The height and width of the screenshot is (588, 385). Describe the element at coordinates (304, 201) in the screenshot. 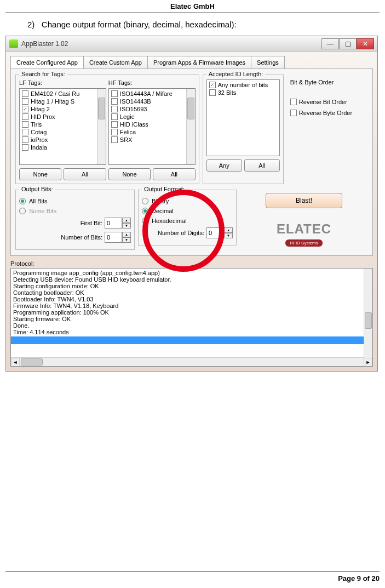

I see `blast-button: Blast!` at that location.